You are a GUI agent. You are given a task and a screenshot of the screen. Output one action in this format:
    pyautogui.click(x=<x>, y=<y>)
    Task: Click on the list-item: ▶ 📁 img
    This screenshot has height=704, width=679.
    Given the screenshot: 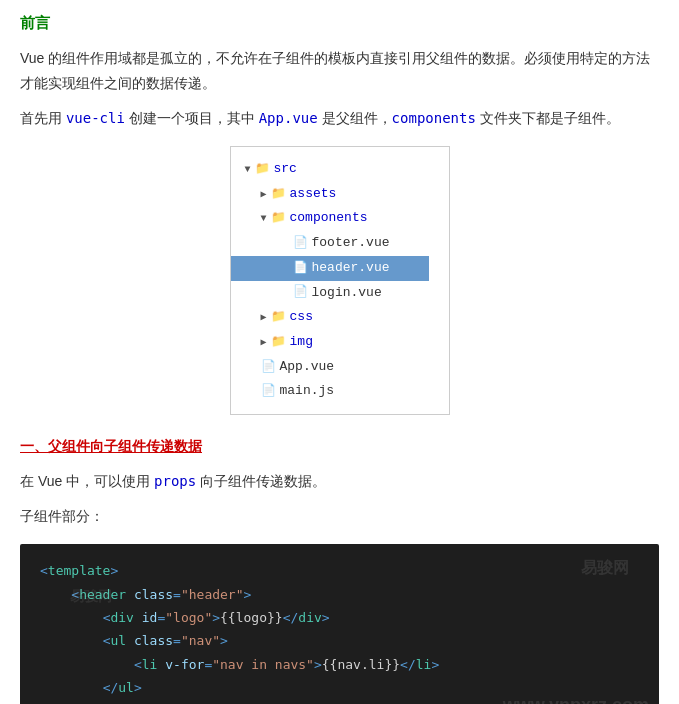 What is the action you would take?
    pyautogui.click(x=330, y=342)
    